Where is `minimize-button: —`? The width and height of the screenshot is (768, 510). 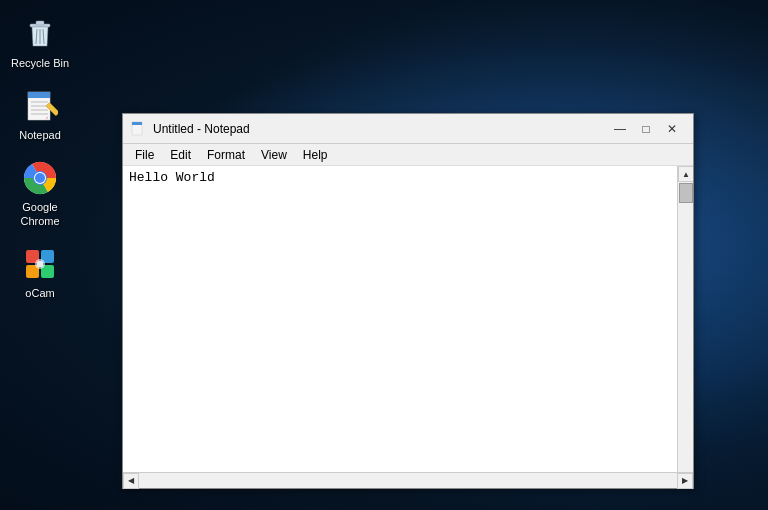
minimize-button: — is located at coordinates (620, 129).